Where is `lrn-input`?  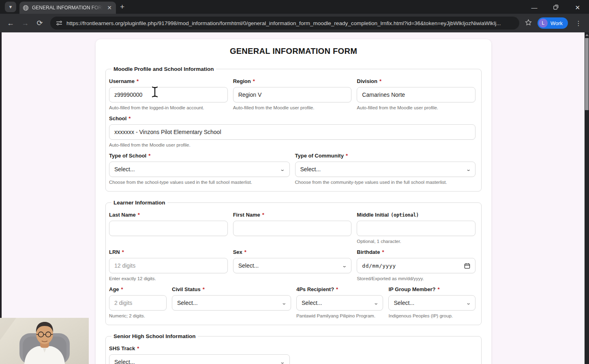
lrn-input is located at coordinates (169, 266).